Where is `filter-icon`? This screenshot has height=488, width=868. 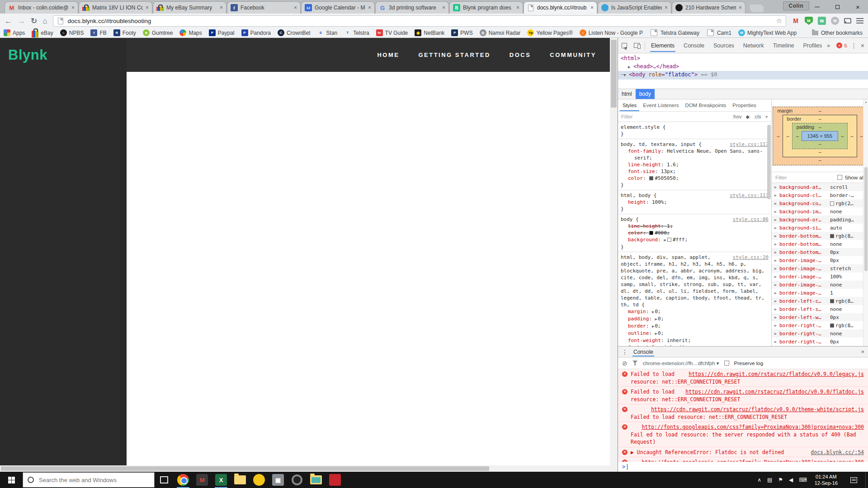 filter-icon is located at coordinates (635, 363).